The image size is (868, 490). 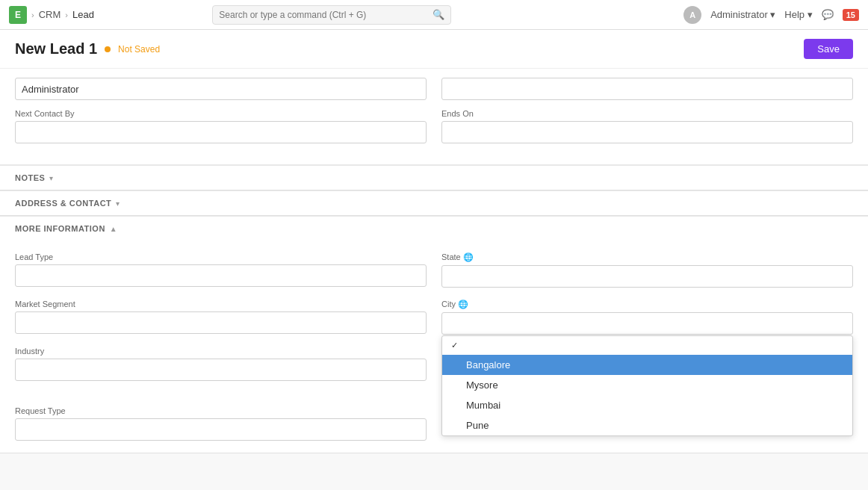 What do you see at coordinates (647, 323) in the screenshot?
I see `city-input` at bounding box center [647, 323].